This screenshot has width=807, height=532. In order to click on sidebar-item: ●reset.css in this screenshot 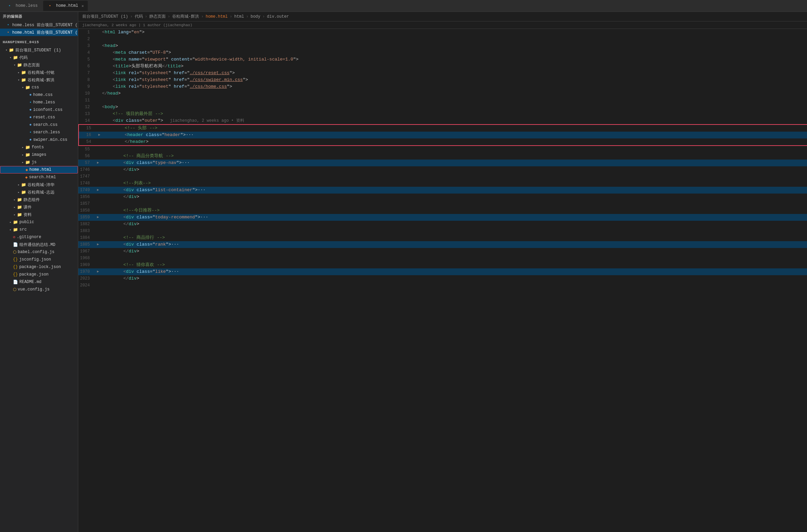, I will do `click(39, 117)`.